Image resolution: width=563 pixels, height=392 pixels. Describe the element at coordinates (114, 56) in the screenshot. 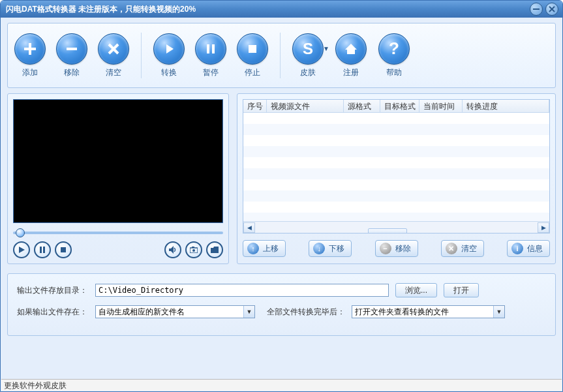

I see `clear-button: 清空` at that location.